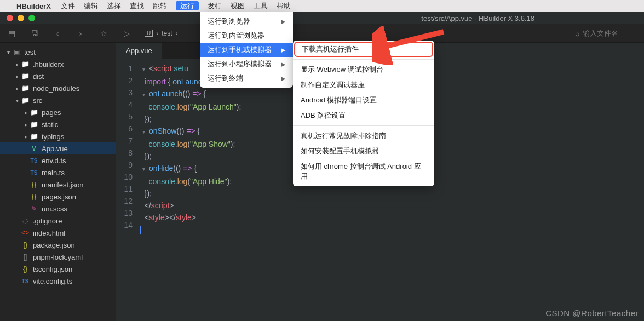 This screenshot has height=321, width=644. What do you see at coordinates (58, 88) in the screenshot?
I see `tree-node_modules: ▸node_modules` at bounding box center [58, 88].